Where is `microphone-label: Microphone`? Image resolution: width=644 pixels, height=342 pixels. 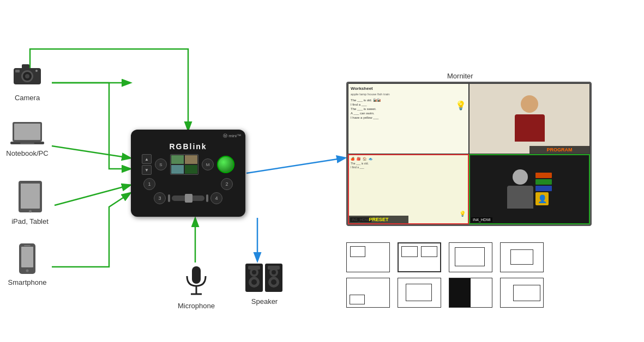
microphone-label: Microphone is located at coordinates (196, 306).